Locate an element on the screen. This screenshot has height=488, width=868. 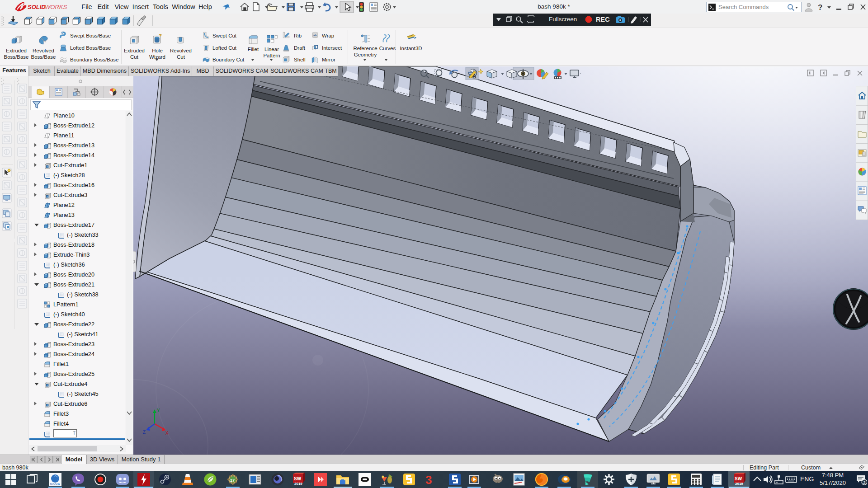
svg-text: SOLID is located at coordinates (37, 7).